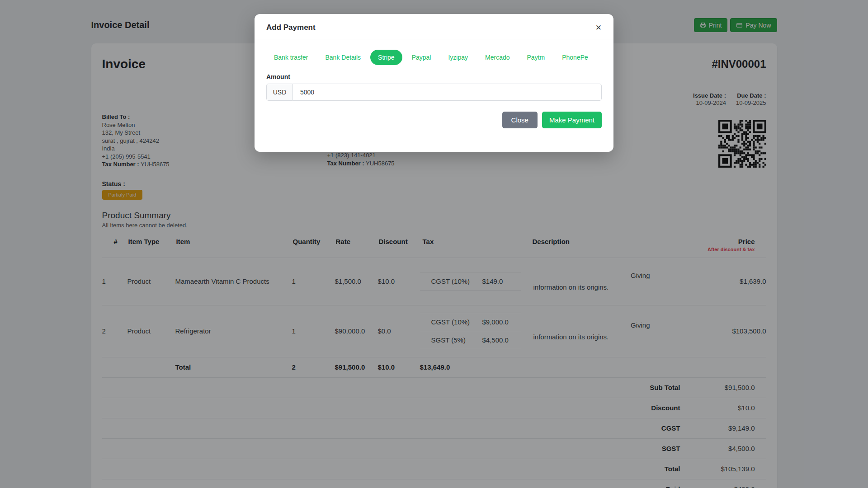  What do you see at coordinates (520, 120) in the screenshot?
I see `close-button: Close` at bounding box center [520, 120].